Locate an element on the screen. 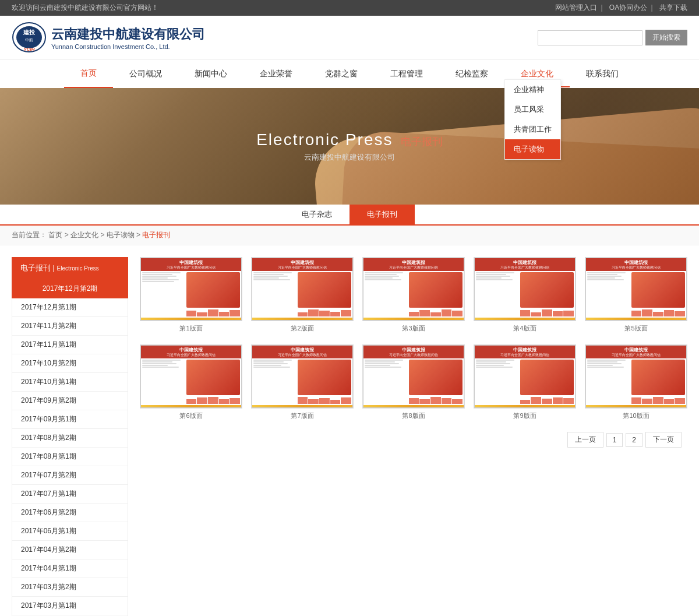  breadcrumb-current: 电子报刊 is located at coordinates (156, 235).